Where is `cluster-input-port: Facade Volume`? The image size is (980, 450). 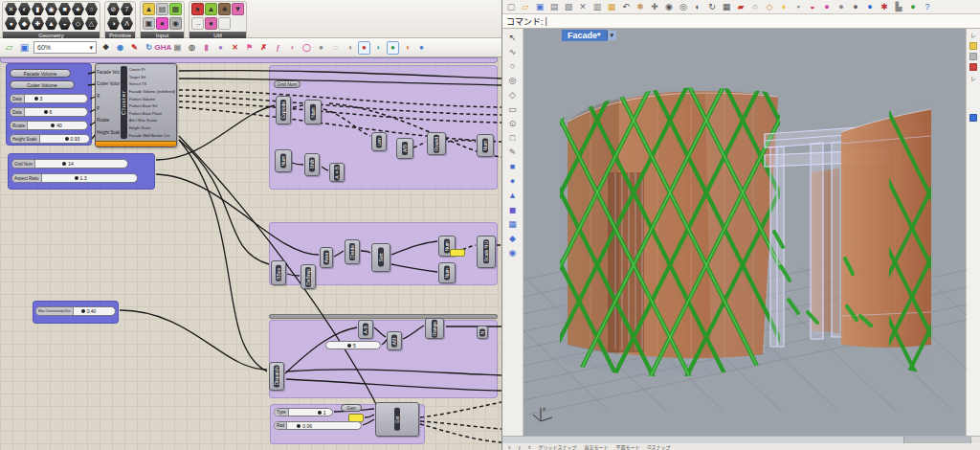 cluster-input-port: Facade Volume is located at coordinates (108, 73).